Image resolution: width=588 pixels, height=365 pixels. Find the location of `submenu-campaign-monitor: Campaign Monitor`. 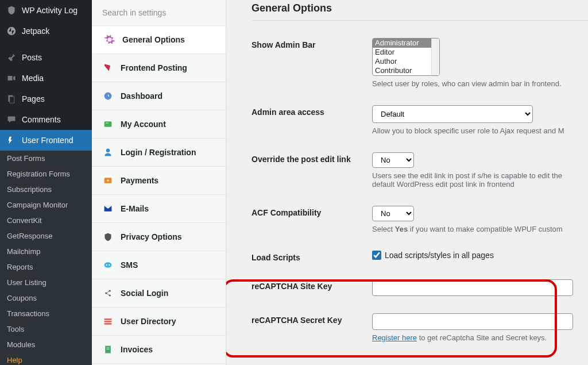

submenu-campaign-monitor: Campaign Monitor is located at coordinates (46, 205).